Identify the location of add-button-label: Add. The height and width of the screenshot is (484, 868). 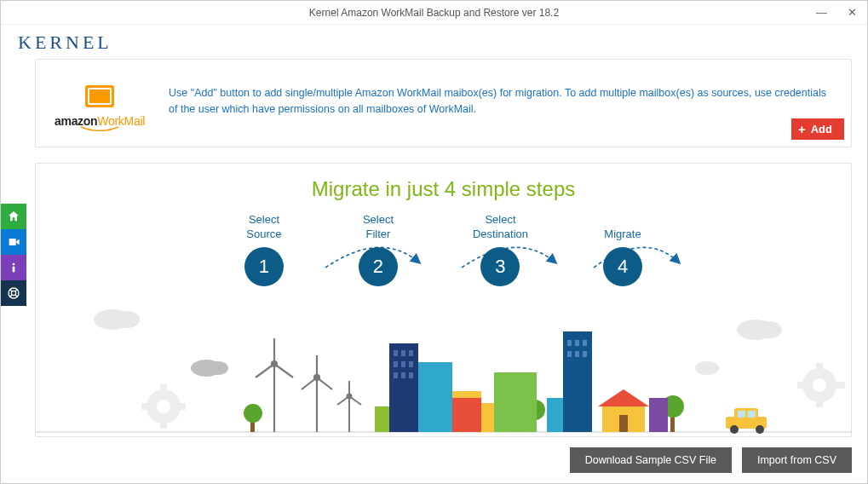
(821, 130).